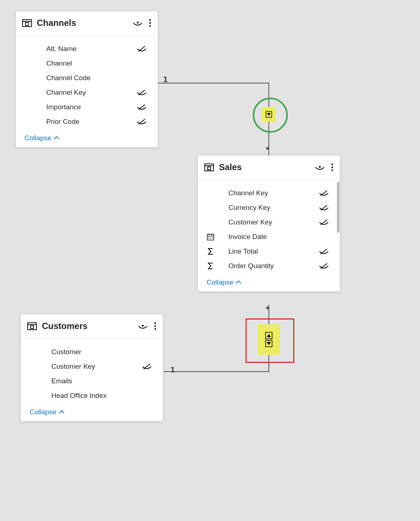 Image resolution: width=420 pixels, height=521 pixels. Describe the element at coordinates (269, 237) in the screenshot. I see `field-row: Invoice Date` at that location.